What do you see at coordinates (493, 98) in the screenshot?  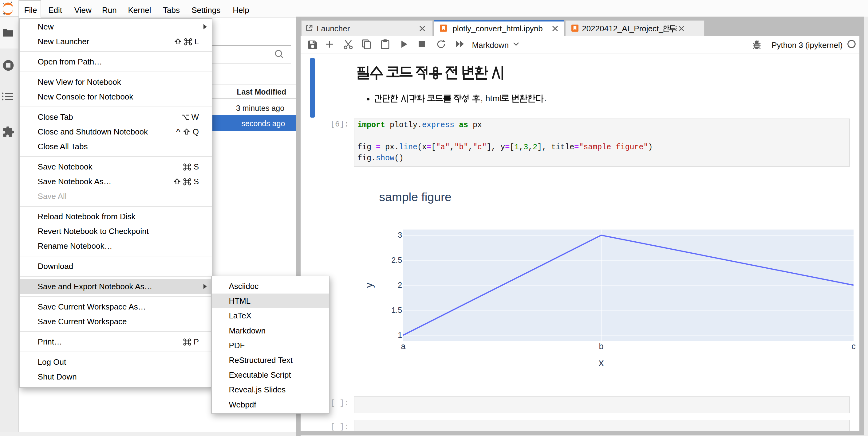 I see `svg-text: html` at bounding box center [493, 98].